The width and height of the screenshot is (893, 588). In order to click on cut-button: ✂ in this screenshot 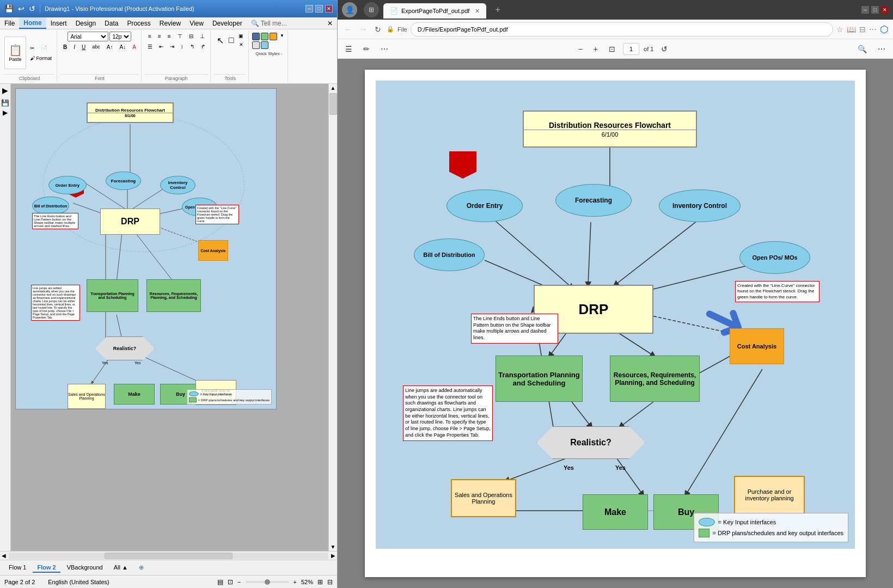, I will do `click(32, 48)`.